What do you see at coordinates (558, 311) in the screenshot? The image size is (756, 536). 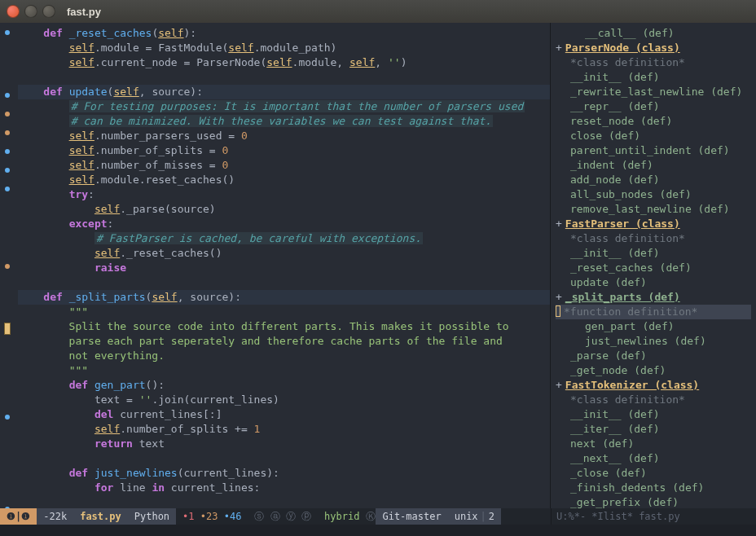 I see `outline-cursor` at bounding box center [558, 311].